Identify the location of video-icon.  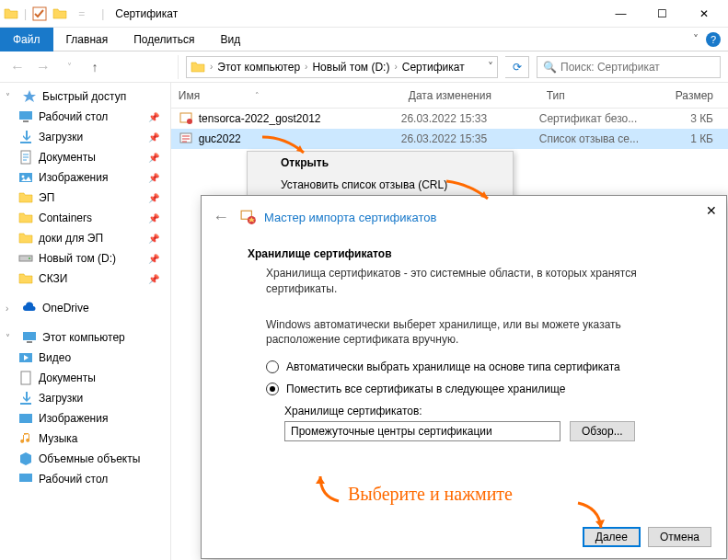
(26, 358).